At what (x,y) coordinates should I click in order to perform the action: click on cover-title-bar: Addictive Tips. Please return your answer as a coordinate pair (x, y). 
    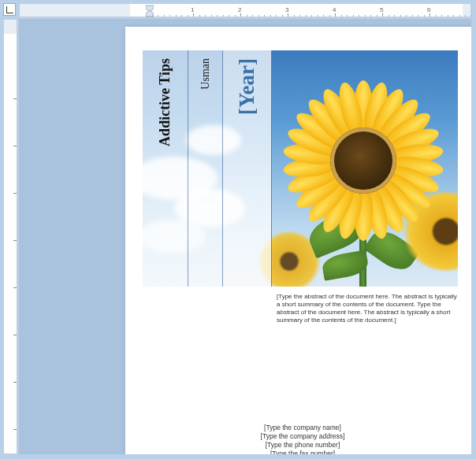
    Looking at the image, I should click on (165, 168).